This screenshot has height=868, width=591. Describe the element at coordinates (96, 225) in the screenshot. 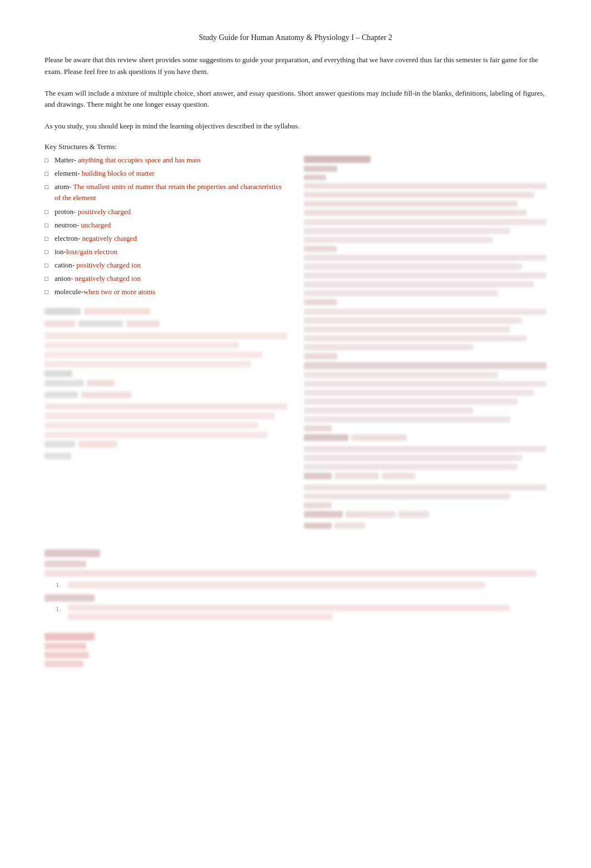

I see `term-definition: uncharged` at that location.